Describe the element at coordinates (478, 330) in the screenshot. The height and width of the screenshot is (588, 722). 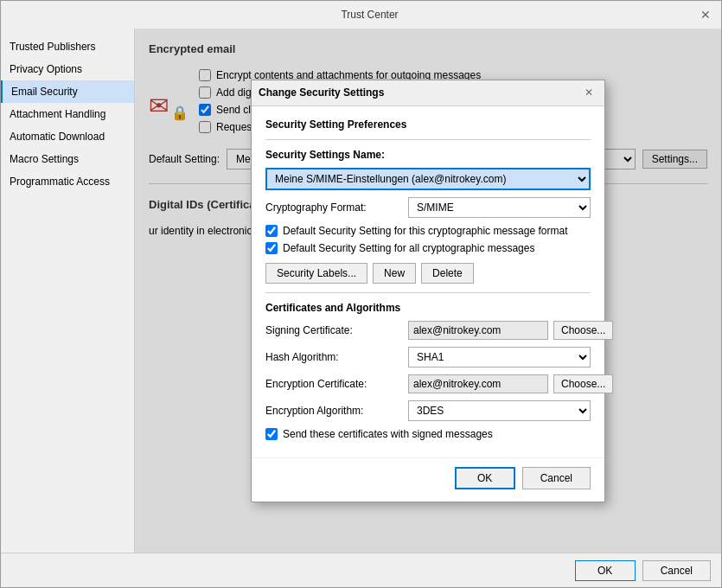
I see `signing-cert-input` at that location.